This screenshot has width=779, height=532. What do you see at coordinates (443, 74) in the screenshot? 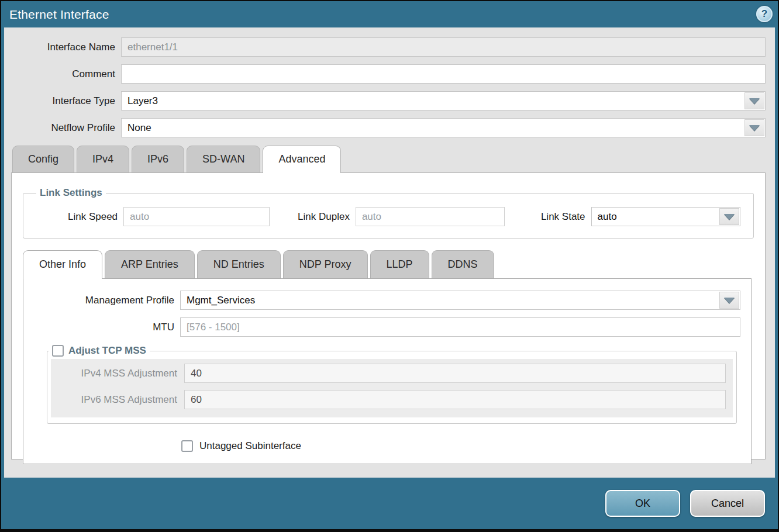
I see `comment-field` at bounding box center [443, 74].